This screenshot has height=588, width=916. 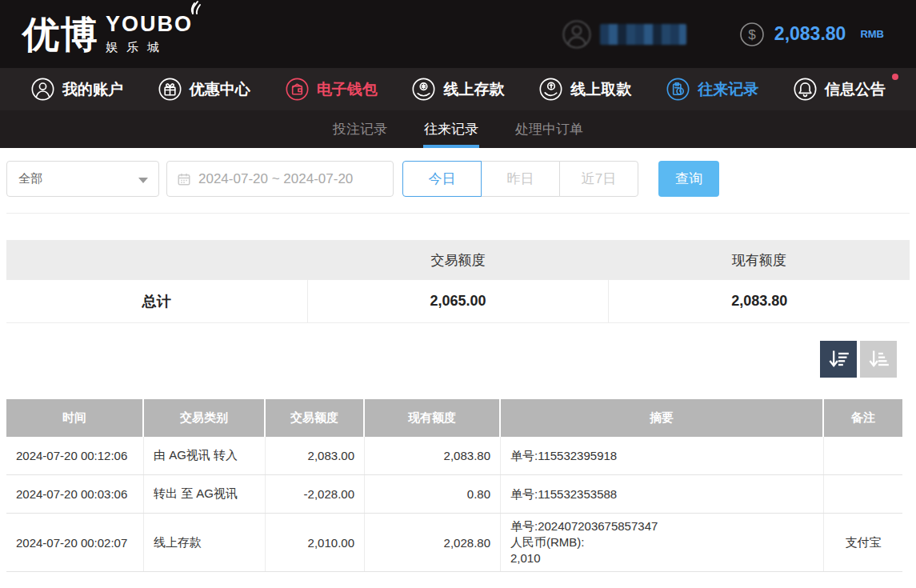 What do you see at coordinates (83, 179) in the screenshot?
I see `type-select: 全部` at bounding box center [83, 179].